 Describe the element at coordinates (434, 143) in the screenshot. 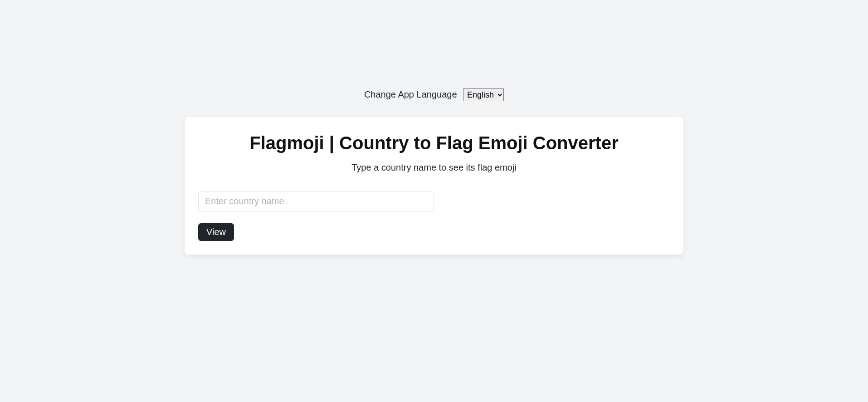

I see `page-title: Flagmoji | Country to Flag Emoji Convert…` at that location.